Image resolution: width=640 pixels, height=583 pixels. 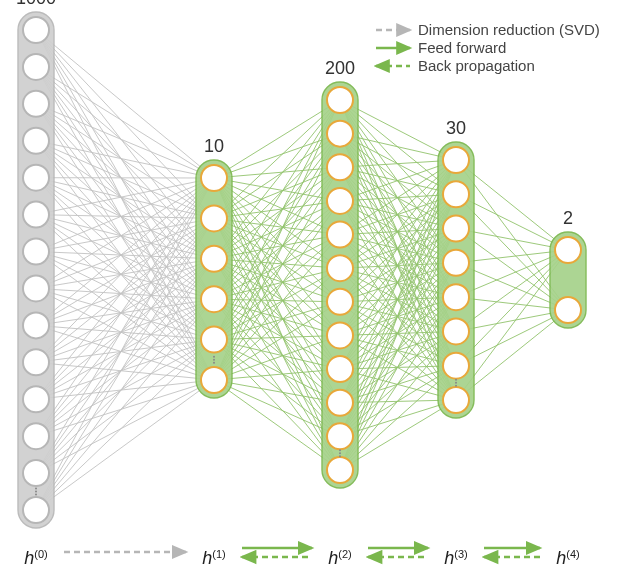 What do you see at coordinates (568, 558) in the screenshot?
I see `caption-h4: h(4)` at bounding box center [568, 558].